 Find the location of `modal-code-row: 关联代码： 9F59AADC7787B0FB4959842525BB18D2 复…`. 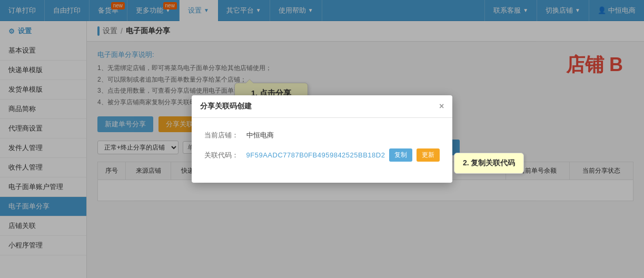

modal-code-row: 关联代码： 9F59AADC7787B0FB4959842525BB18D2 复… is located at coordinates (322, 155).